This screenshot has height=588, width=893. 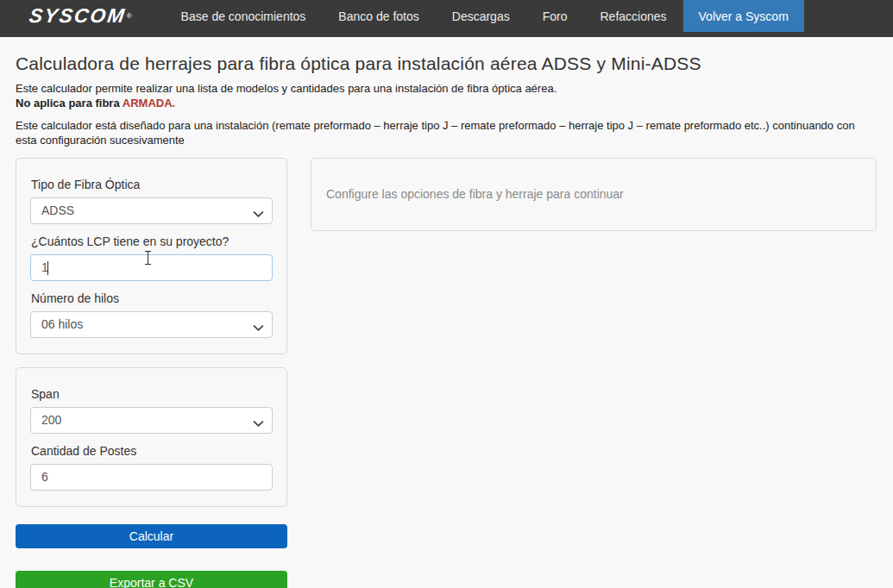 I want to click on span-options-panel: Span 200 Cantidad de Postes, so click(x=152, y=437).